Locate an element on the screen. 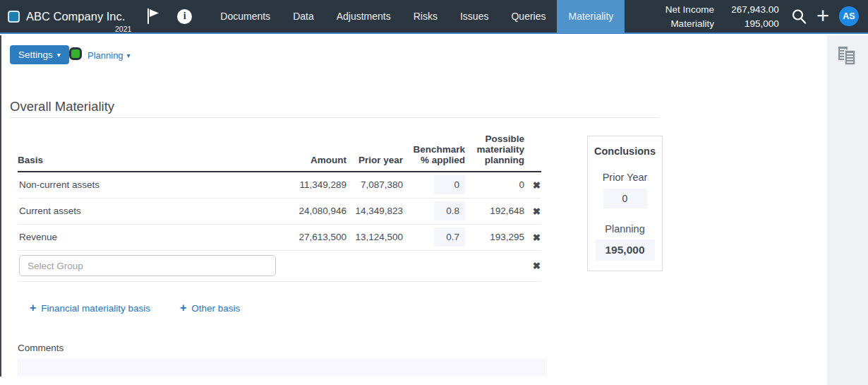  amount-cell: 24,080,946 is located at coordinates (309, 211).